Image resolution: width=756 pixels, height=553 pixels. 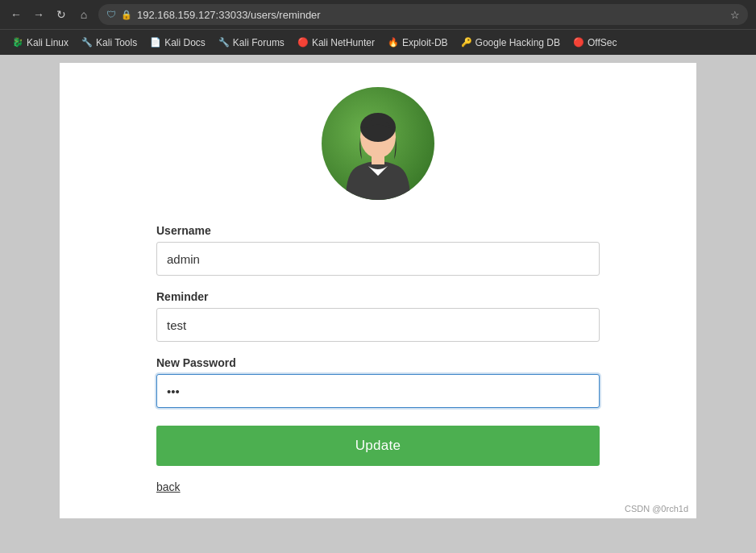 What do you see at coordinates (40, 43) in the screenshot?
I see `bookmark-kali-linux: 🐉 Kali Linux` at bounding box center [40, 43].